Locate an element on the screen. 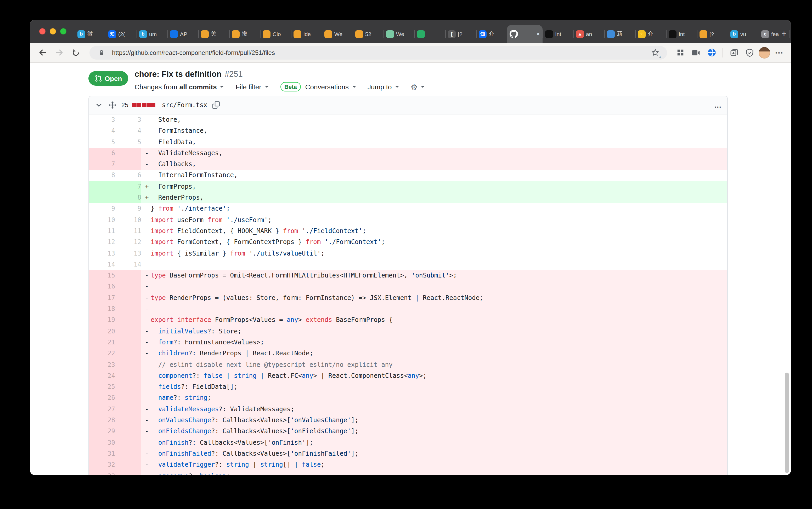 The height and width of the screenshot is (509, 812). new-line-number: 5 is located at coordinates (128, 142).